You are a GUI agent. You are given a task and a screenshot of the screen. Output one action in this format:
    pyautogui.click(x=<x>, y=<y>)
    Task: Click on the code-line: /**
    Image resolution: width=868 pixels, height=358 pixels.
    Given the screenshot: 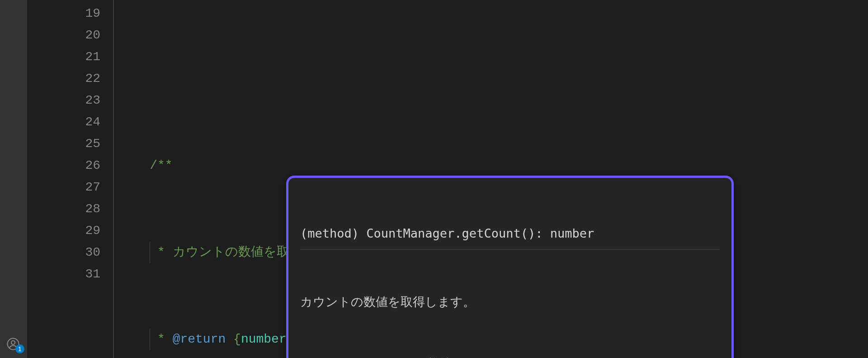 What is the action you would take?
    pyautogui.click(x=494, y=166)
    